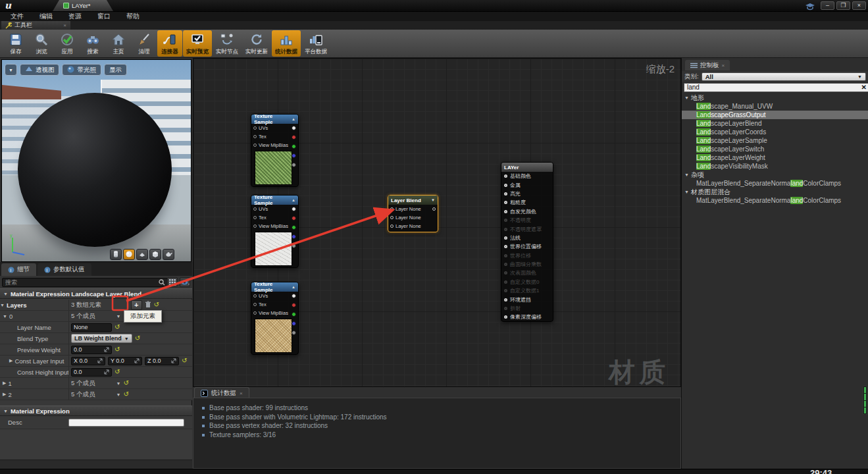 The height and width of the screenshot is (474, 868). I want to click on menu-item-file: 文件, so click(17, 16).